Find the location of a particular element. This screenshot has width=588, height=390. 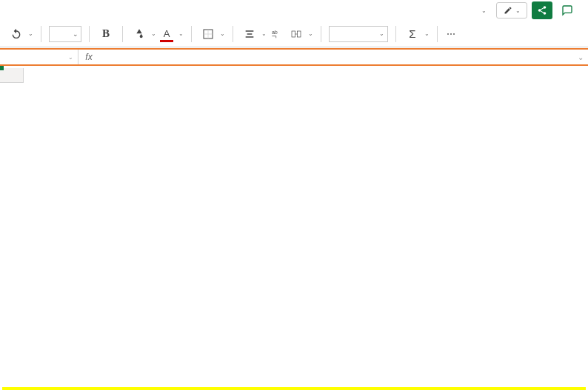

ribbon-tabs: ⌄ ⌄ is located at coordinates (294, 10).